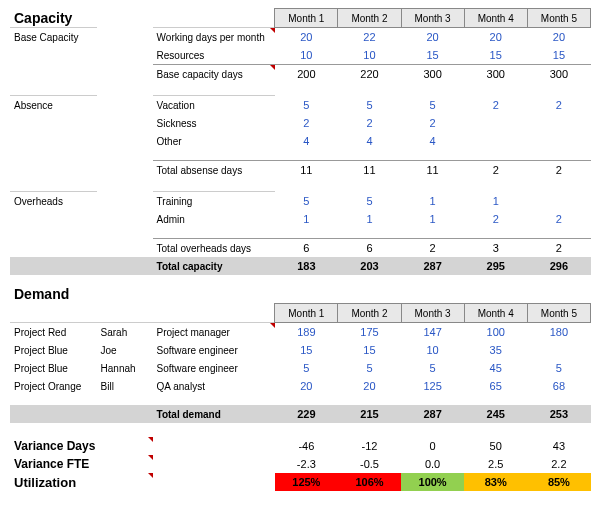  I want to click on utilization-cell: 83%, so click(496, 482).